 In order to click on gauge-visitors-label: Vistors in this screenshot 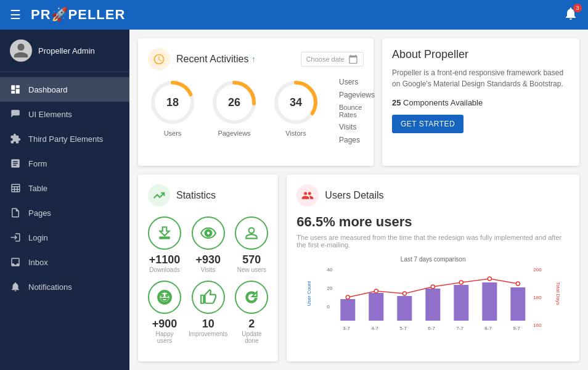, I will do `click(296, 133)`.